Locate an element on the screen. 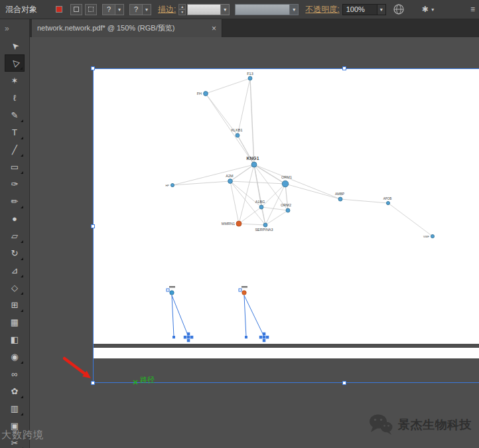 Image resolution: width=479 pixels, height=448 pixels. tool-eyedropper: ◉ is located at coordinates (15, 356).